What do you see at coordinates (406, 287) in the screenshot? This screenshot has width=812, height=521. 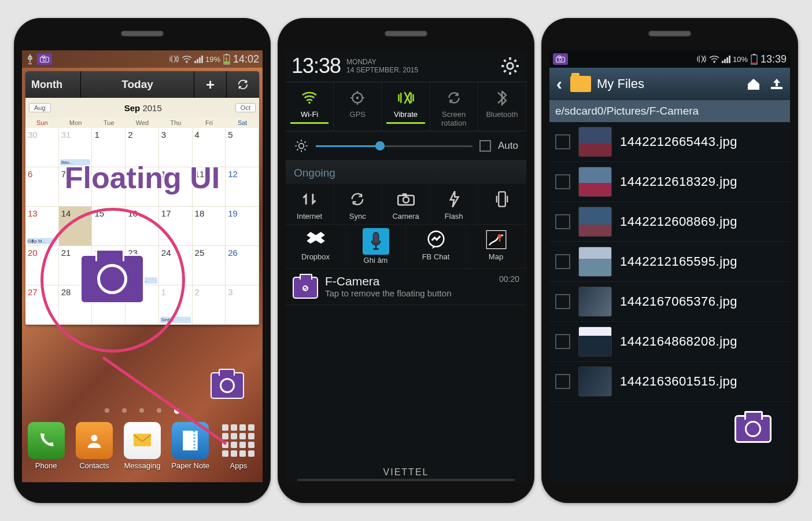 I see `notification-fcamera: F-Camera Tap to remove the floating butt…` at bounding box center [406, 287].